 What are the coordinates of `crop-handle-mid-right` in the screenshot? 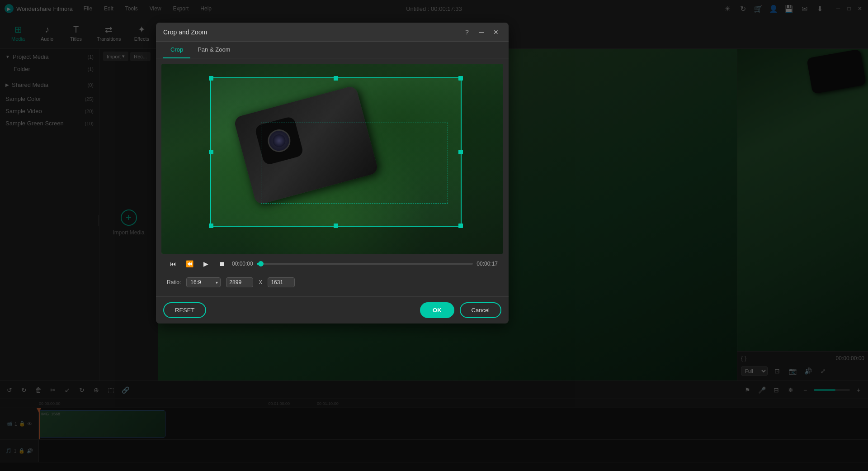 It's located at (461, 152).